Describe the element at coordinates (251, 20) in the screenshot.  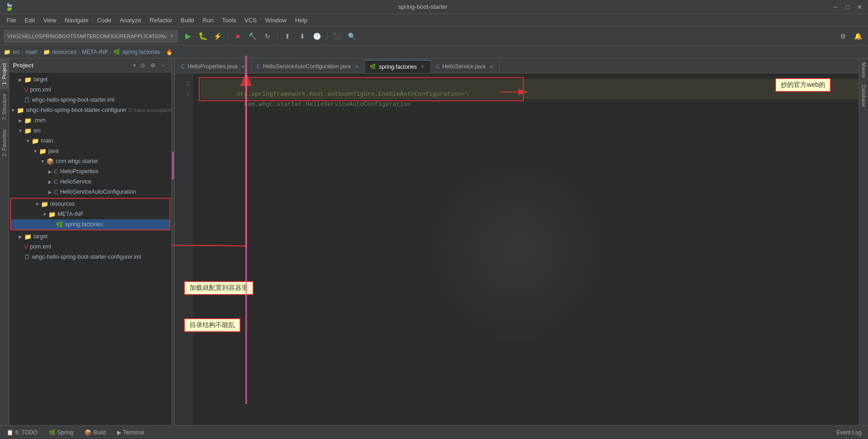
I see `menu-vcs: VCS` at that location.